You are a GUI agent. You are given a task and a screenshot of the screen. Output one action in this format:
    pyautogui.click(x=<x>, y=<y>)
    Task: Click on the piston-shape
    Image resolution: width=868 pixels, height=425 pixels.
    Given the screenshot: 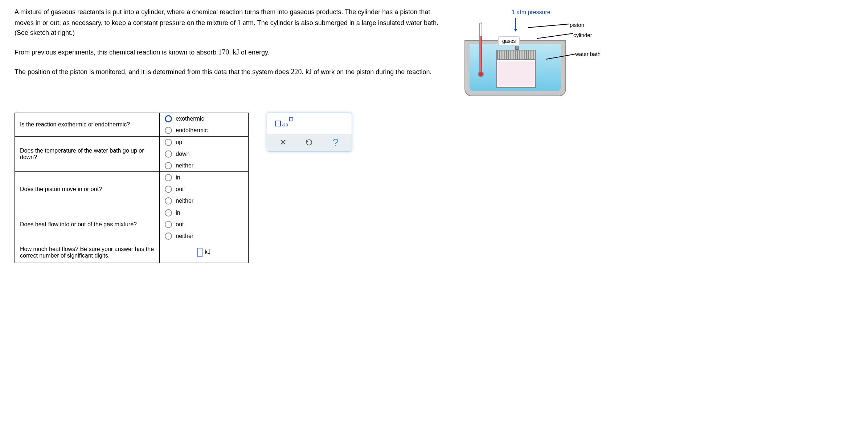 What is the action you would take?
    pyautogui.click(x=516, y=55)
    